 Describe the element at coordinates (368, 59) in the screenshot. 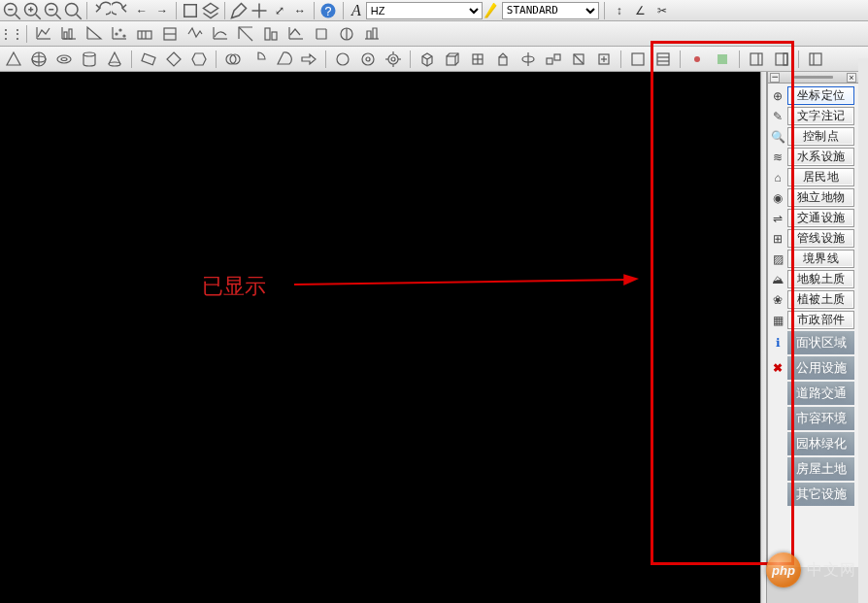

I see `circle2-icon` at that location.